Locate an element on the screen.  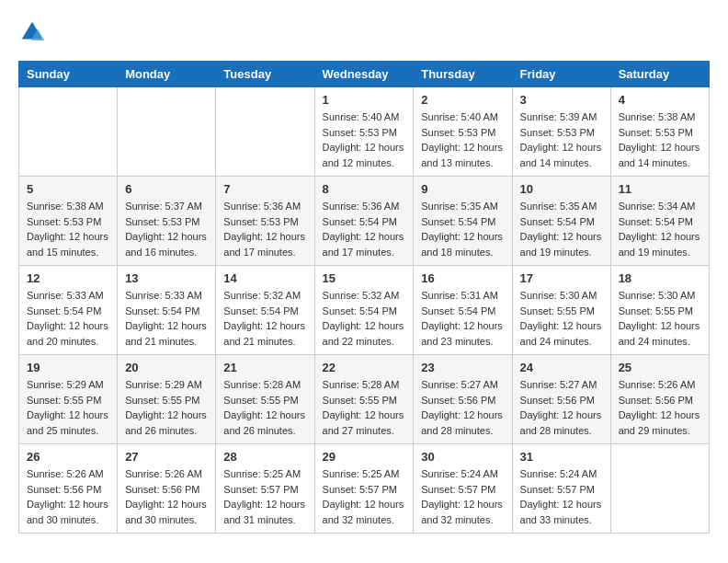
day-number: 30 is located at coordinates (462, 456).